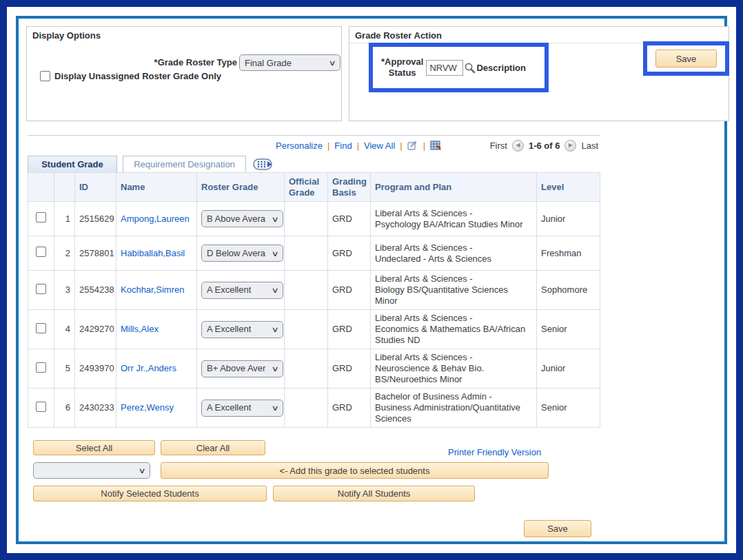 This screenshot has height=560, width=743. What do you see at coordinates (403, 68) in the screenshot?
I see `approval-status-label: *Approval Status` at bounding box center [403, 68].